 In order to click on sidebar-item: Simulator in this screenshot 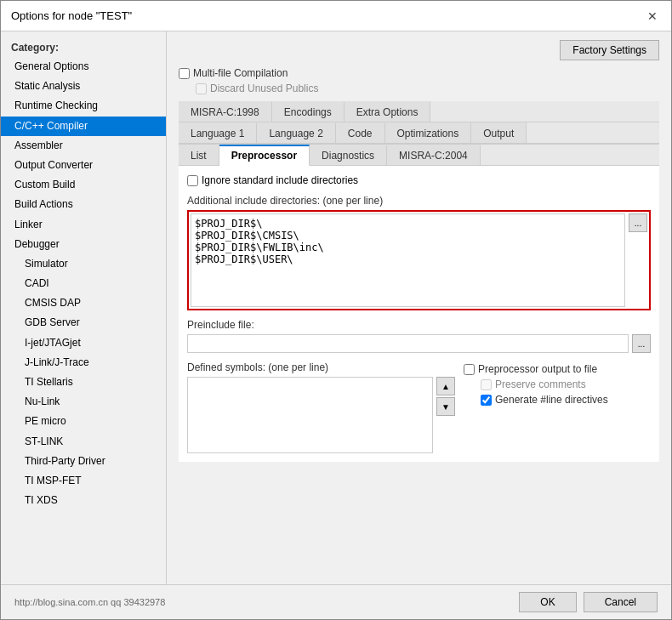, I will do `click(83, 264)`.